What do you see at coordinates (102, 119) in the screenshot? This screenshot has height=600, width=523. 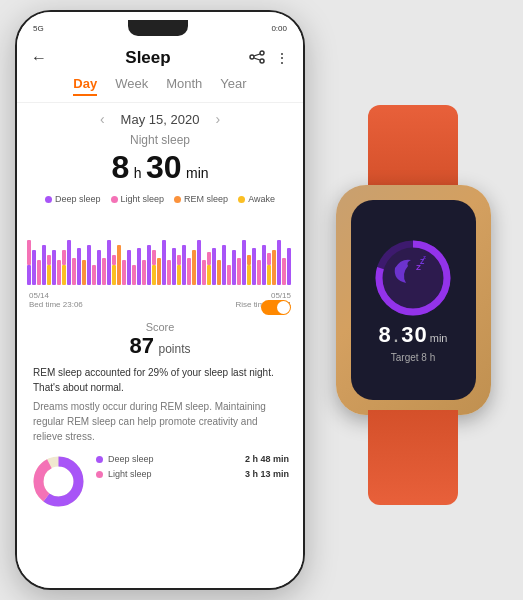 I see `prev-date-button: ‹` at bounding box center [102, 119].